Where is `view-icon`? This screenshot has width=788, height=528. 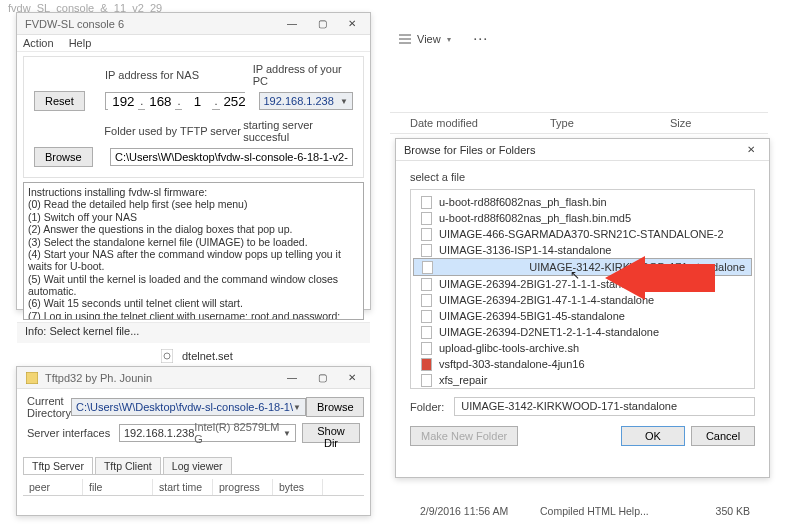 view-icon is located at coordinates (405, 39).